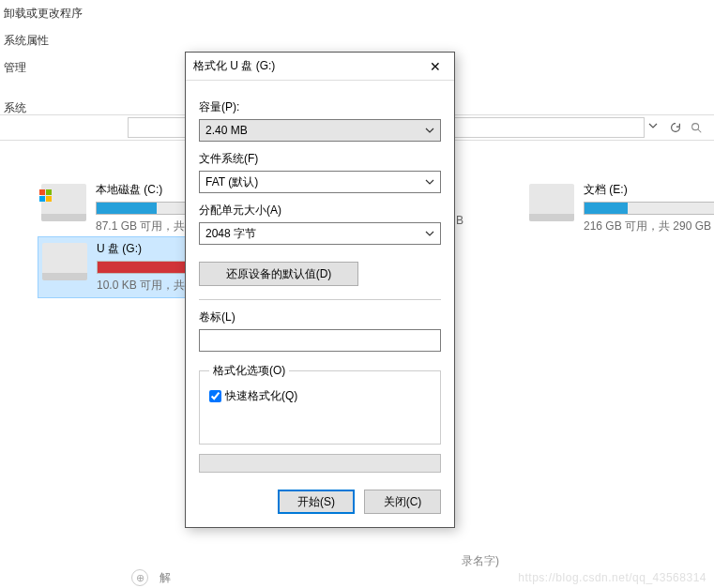  Describe the element at coordinates (676, 128) in the screenshot. I see `refresh-button` at that location.